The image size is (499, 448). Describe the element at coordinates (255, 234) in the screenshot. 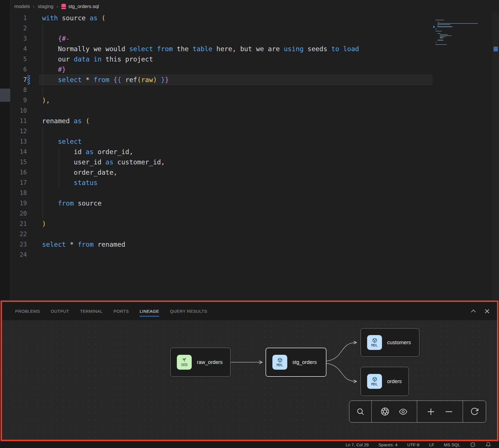

I see `code-line: 22` at that location.